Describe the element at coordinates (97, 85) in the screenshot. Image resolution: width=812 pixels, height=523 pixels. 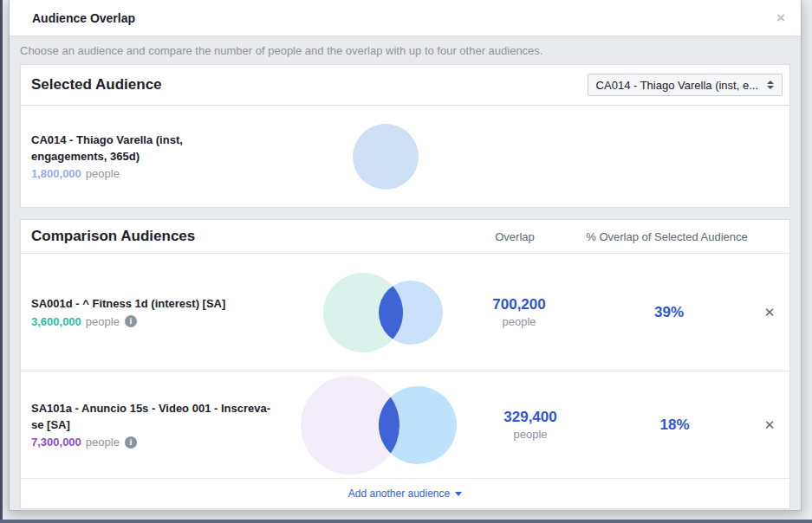
I see `selected-audience-title: Selected Audience` at that location.